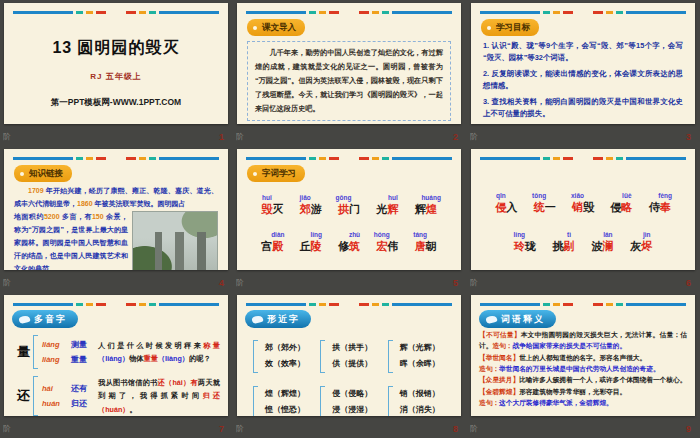  What do you see at coordinates (285, 394) in the screenshot?
I see `pair-top: 煌（辉煌）` at bounding box center [285, 394].